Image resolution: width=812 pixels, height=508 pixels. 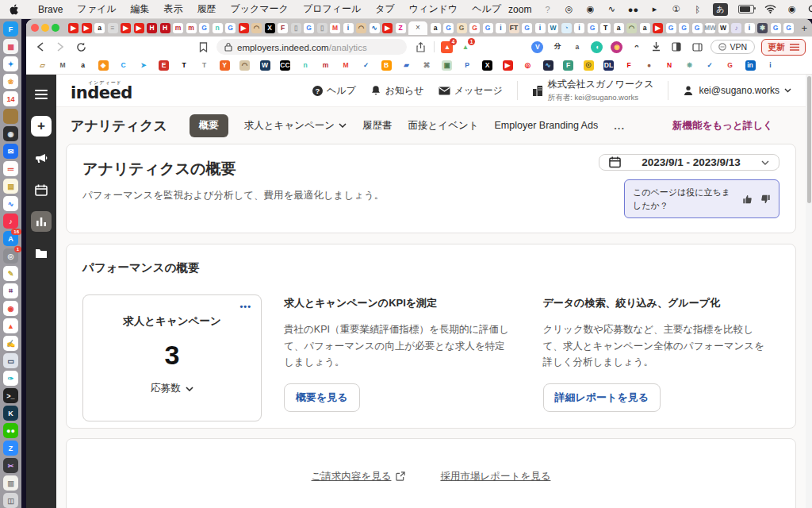 What do you see at coordinates (11, 186) in the screenshot?
I see `dock-notes: ▤` at bounding box center [11, 186].